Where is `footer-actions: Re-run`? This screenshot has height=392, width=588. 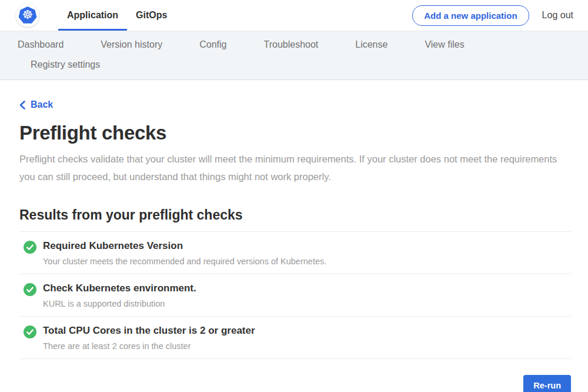
footer-actions: Re-run is located at coordinates (295, 376).